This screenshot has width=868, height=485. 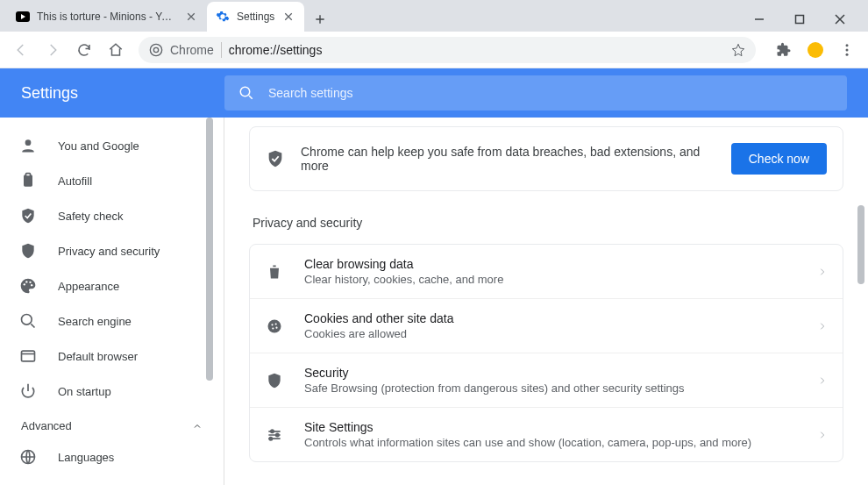 I want to click on settings-header: Settings, so click(x=434, y=93).